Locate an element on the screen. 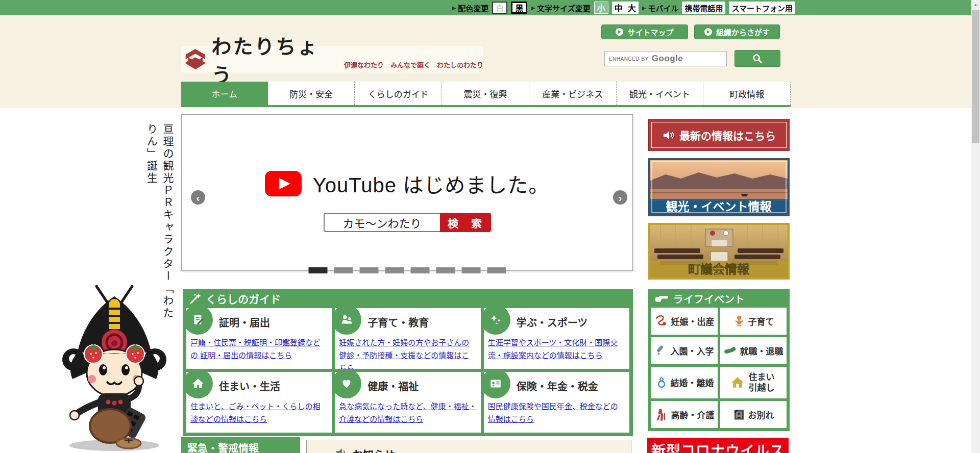 This screenshot has width=980, height=453. nav-item-kurashi: くらしのガイド is located at coordinates (398, 93).